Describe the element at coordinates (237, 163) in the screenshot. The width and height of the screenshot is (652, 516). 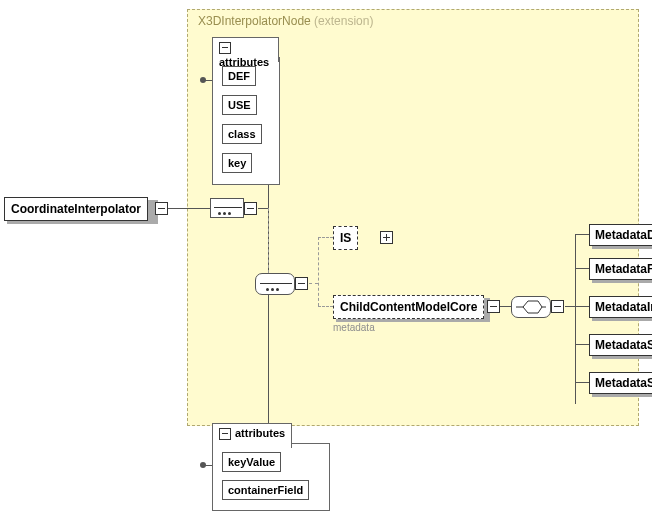
I see `attr-label: key` at that location.